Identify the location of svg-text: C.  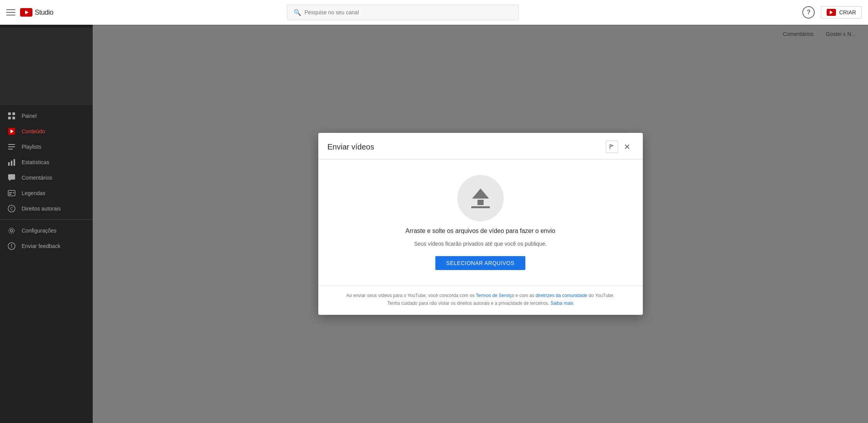
(12, 209).